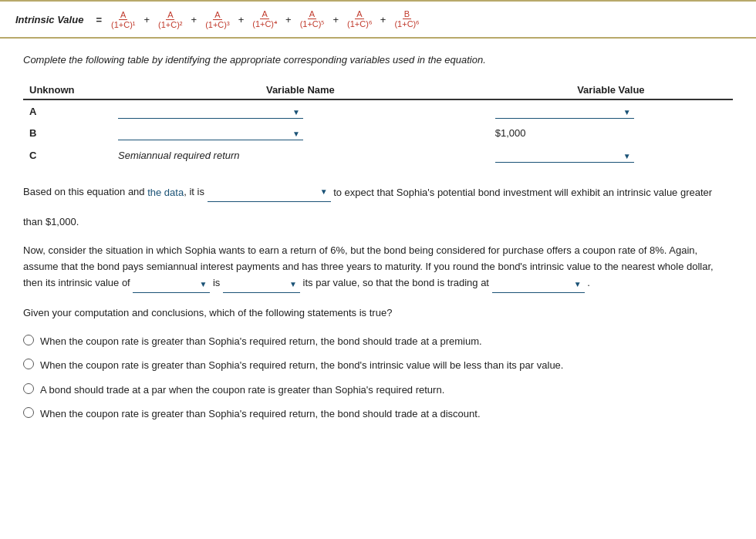 This screenshot has width=756, height=539. I want to click on table-row: B ▼ $1,000, so click(378, 134).